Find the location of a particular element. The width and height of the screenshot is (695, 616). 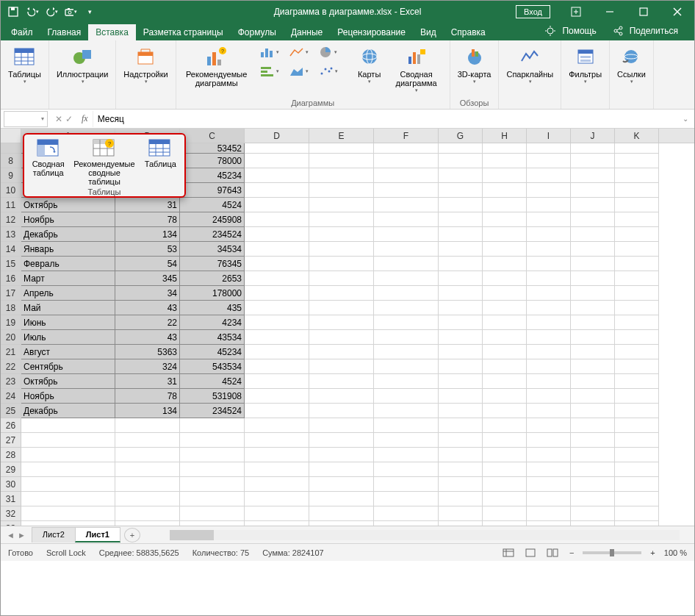

cell: Август is located at coordinates (68, 352).